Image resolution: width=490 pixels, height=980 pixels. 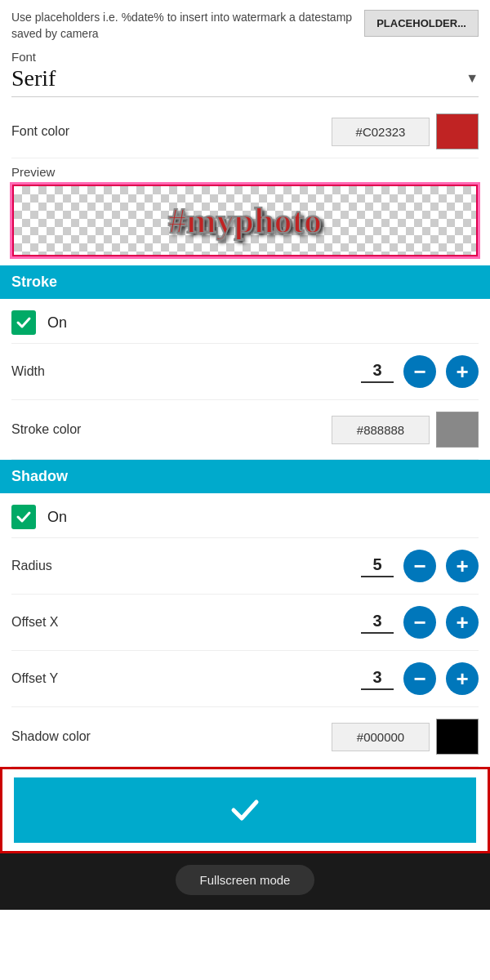 I want to click on shadow-checkbox, so click(x=24, y=517).